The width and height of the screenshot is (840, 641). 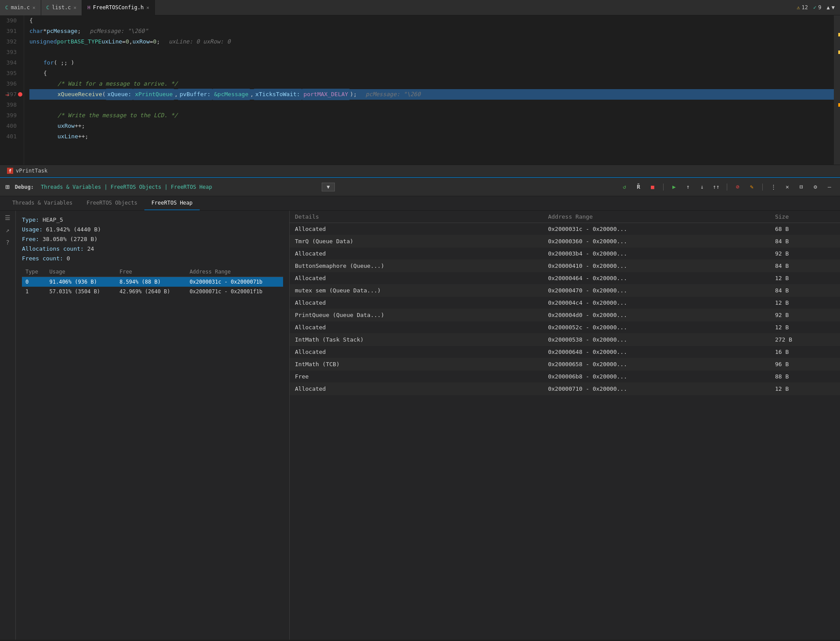 I want to click on line-numbers: 390 391 392 393 394 395 396 → 397 398 39…, so click(x=12, y=90).